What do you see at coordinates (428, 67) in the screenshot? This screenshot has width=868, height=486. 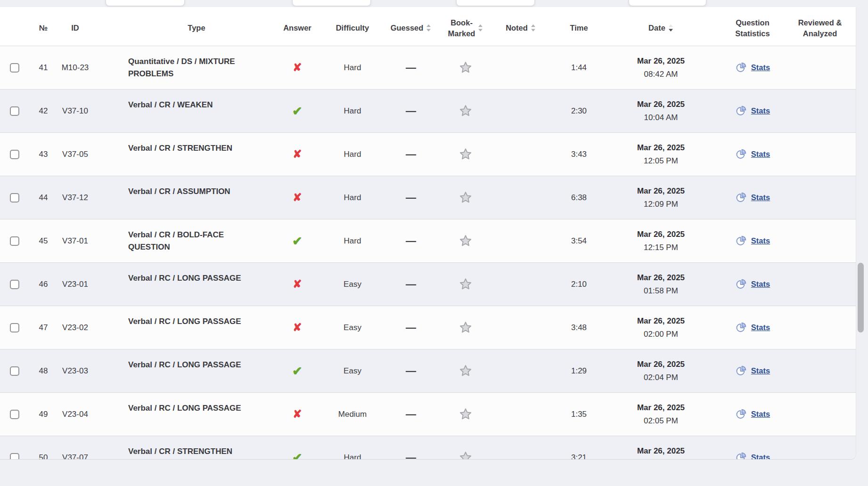 I see `table-row: 41 M10-23 Quantitative / DS / MIXTURE PR…` at bounding box center [428, 67].